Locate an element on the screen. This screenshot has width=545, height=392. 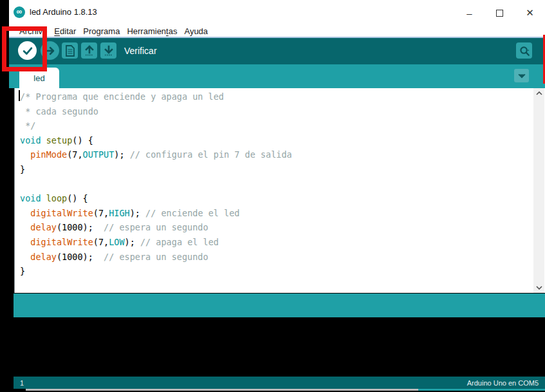
maximize-icon is located at coordinates (499, 13).